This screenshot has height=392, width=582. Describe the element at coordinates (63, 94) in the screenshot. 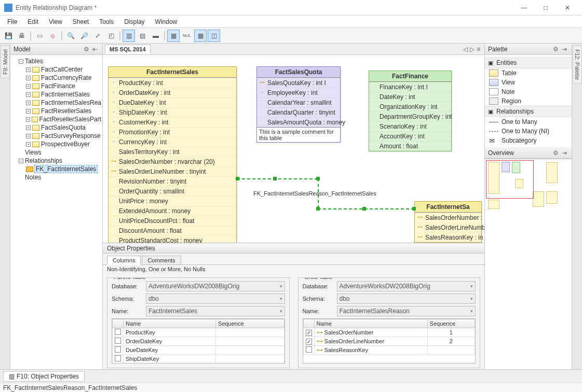

I see `tree-table-item: +FactInternetSales` at that location.